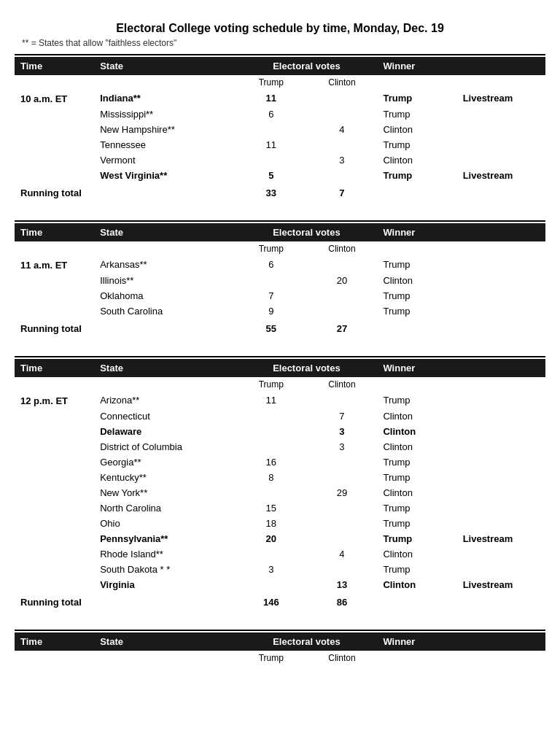 The width and height of the screenshot is (560, 747). I want to click on table-row: New Hampshire**4Clinton, so click(280, 130).